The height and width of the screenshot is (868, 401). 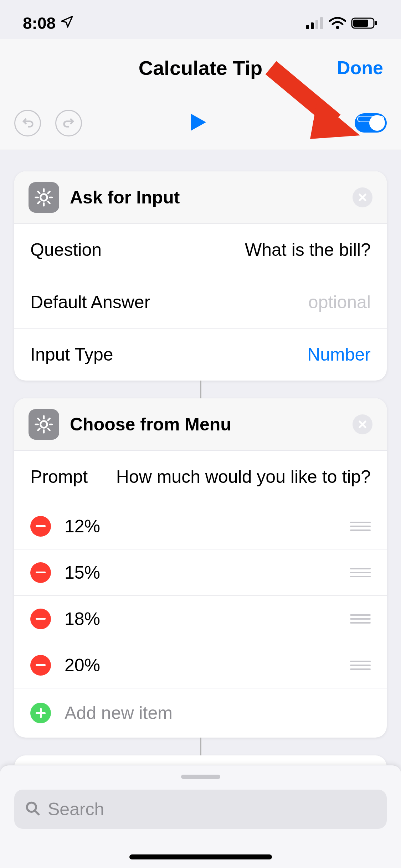 I want to click on param-value: Number, so click(x=339, y=355).